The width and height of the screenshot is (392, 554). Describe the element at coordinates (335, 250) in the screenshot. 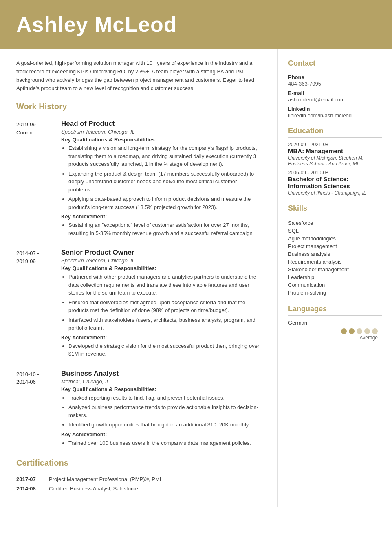

I see `skills-section: Skills SalesforceSQLAgile methodologiesP…` at that location.